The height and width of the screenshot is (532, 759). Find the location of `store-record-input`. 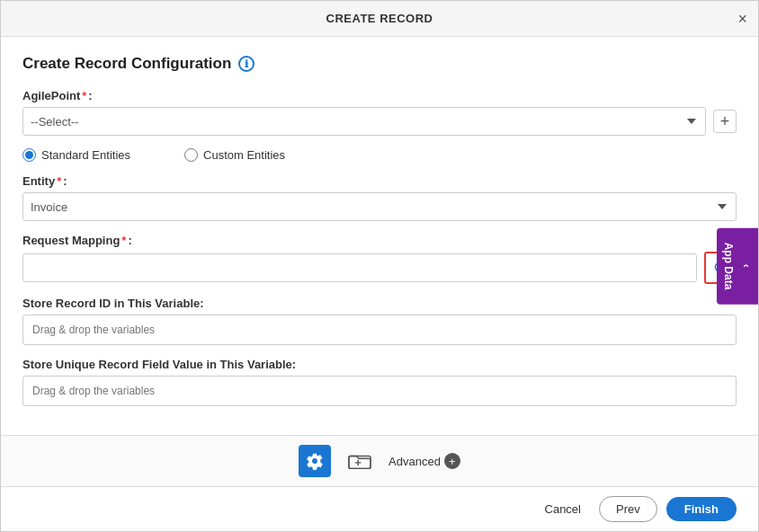

store-record-input is located at coordinates (380, 330).